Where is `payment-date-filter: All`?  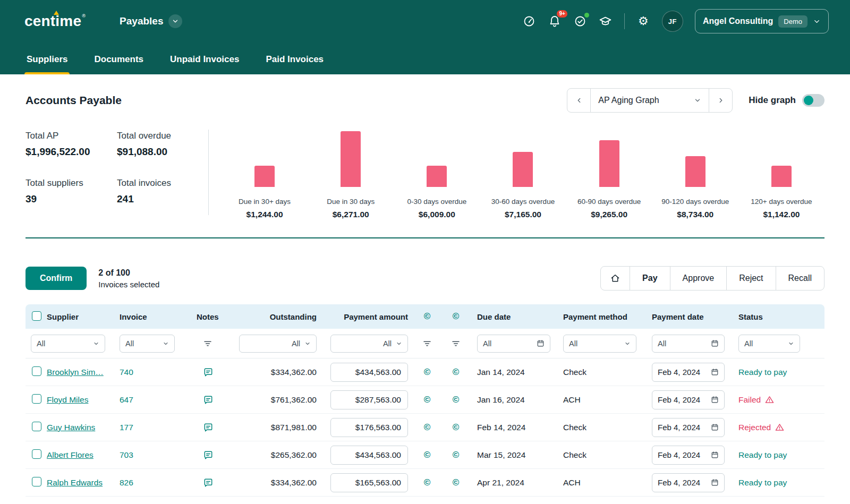
payment-date-filter: All is located at coordinates (688, 344).